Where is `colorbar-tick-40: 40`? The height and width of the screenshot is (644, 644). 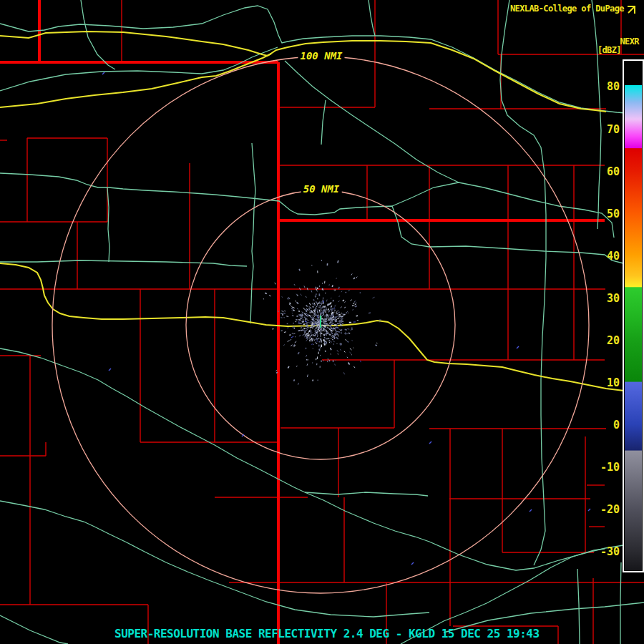 colorbar-tick-40: 40 is located at coordinates (605, 256).